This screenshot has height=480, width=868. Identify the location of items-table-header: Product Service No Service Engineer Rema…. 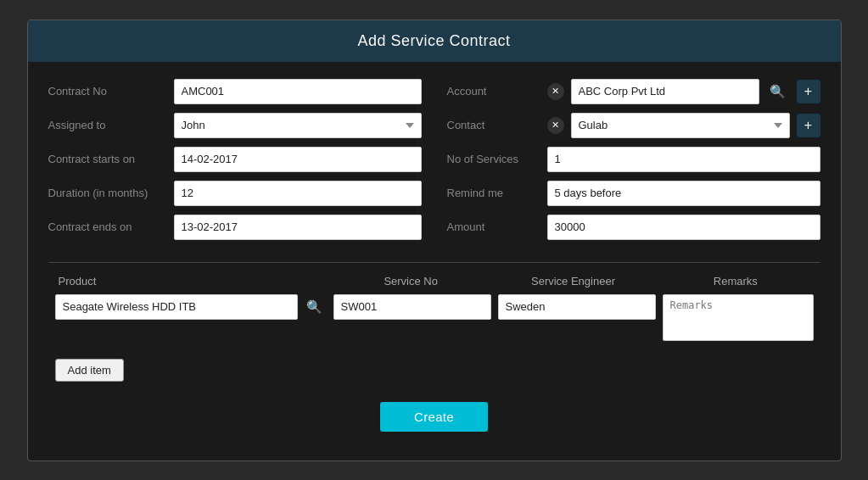
(434, 282).